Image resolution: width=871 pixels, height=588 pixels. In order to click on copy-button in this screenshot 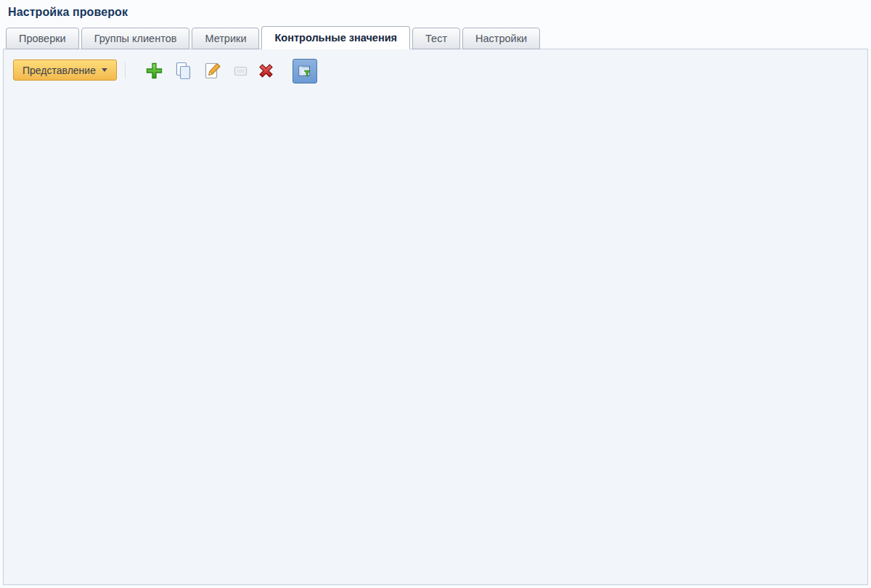, I will do `click(183, 71)`.